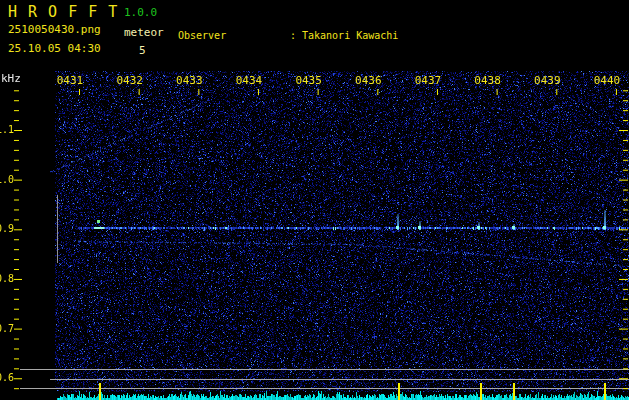  What do you see at coordinates (488, 80) in the screenshot?
I see `time-label-0438: 0438` at bounding box center [488, 80].